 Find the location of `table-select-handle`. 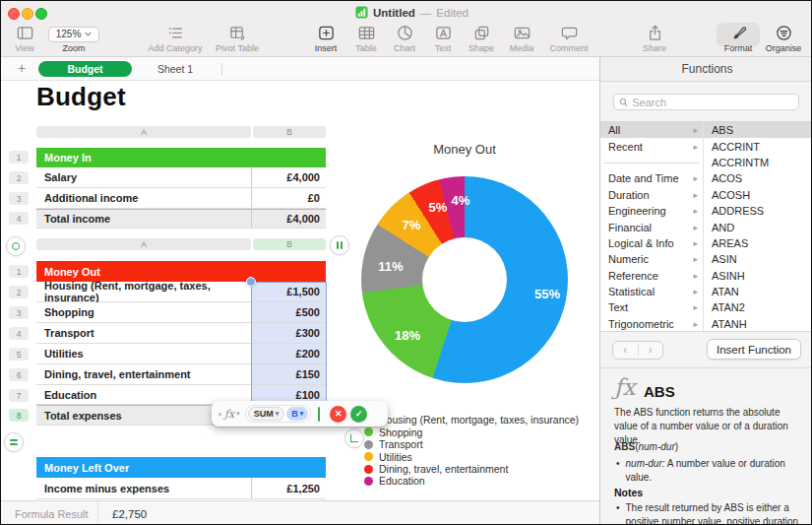

table-select-handle is located at coordinates (16, 246).